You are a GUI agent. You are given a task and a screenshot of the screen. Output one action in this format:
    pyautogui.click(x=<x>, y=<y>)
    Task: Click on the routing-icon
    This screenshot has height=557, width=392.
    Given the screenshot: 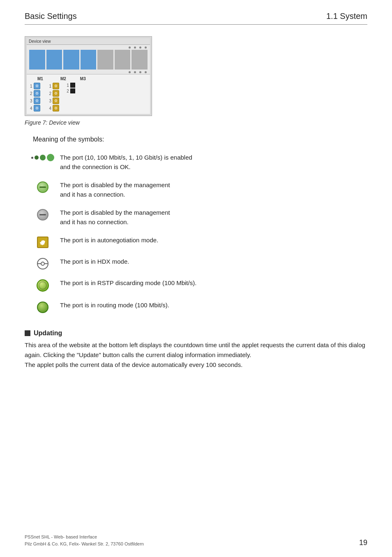 What is the action you would take?
    pyautogui.click(x=43, y=307)
    